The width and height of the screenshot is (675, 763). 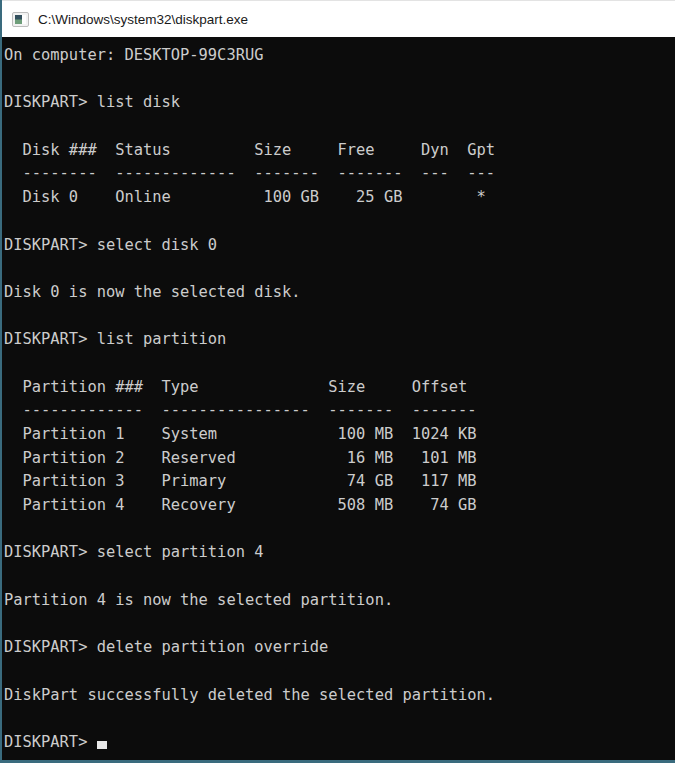 I want to click on console-line: DiskPart successfully deleted the select…, so click(x=340, y=696).